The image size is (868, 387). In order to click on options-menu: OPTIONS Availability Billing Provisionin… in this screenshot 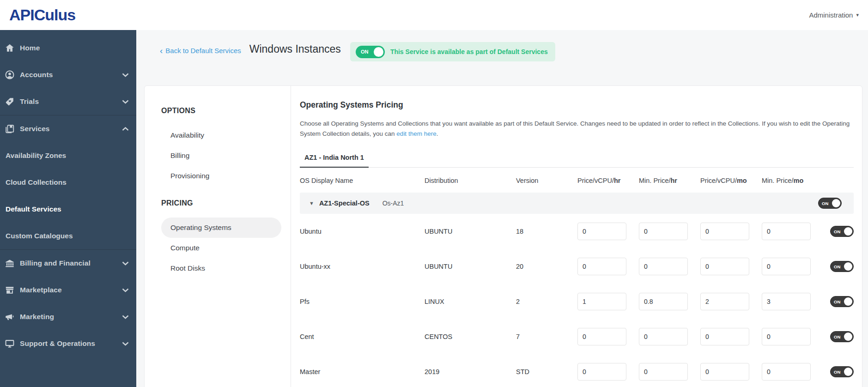, I will do `click(218, 236)`.